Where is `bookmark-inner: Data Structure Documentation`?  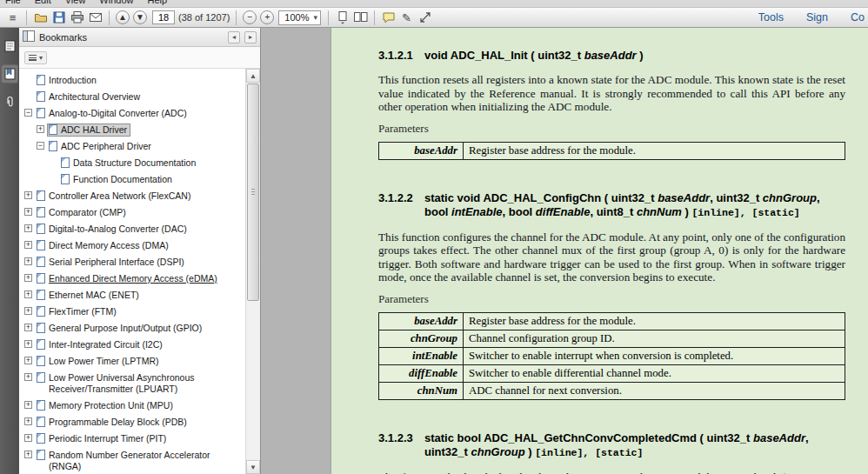 bookmark-inner: Data Structure Documentation is located at coordinates (129, 164).